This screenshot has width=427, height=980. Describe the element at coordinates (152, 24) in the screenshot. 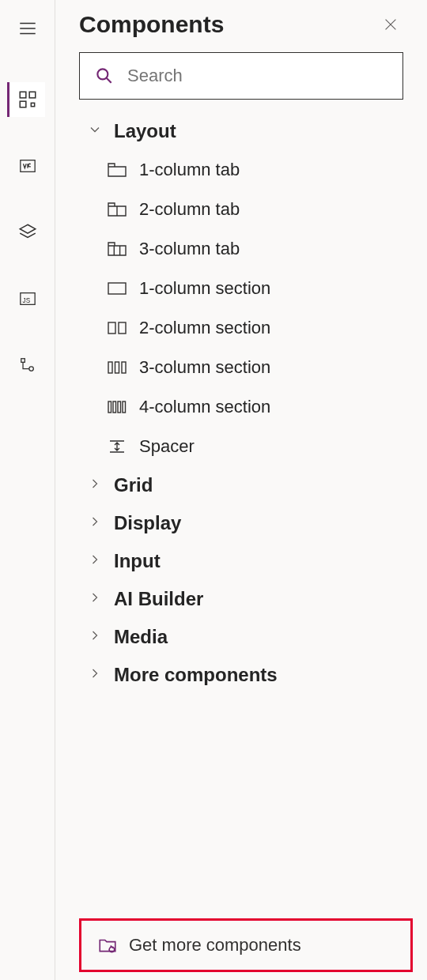

I see `panel-title: Components` at that location.